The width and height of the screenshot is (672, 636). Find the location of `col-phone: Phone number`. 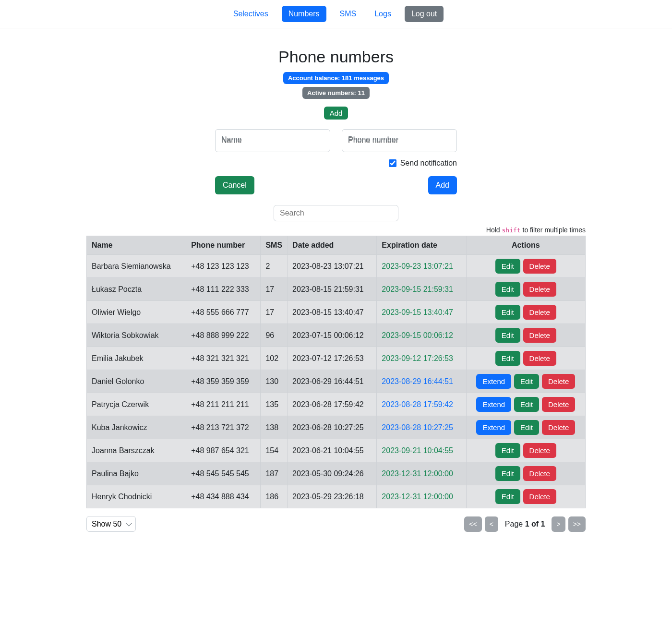

col-phone: Phone number is located at coordinates (224, 246).